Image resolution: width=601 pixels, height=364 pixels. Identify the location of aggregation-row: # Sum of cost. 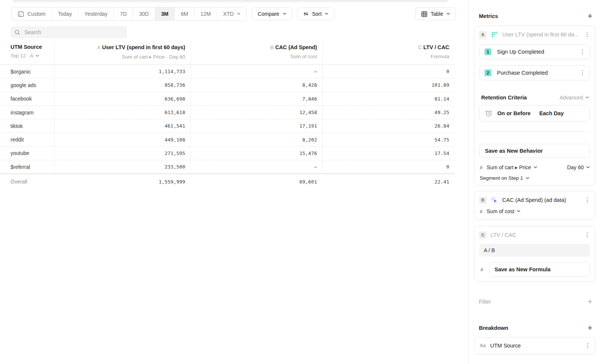
(535, 211).